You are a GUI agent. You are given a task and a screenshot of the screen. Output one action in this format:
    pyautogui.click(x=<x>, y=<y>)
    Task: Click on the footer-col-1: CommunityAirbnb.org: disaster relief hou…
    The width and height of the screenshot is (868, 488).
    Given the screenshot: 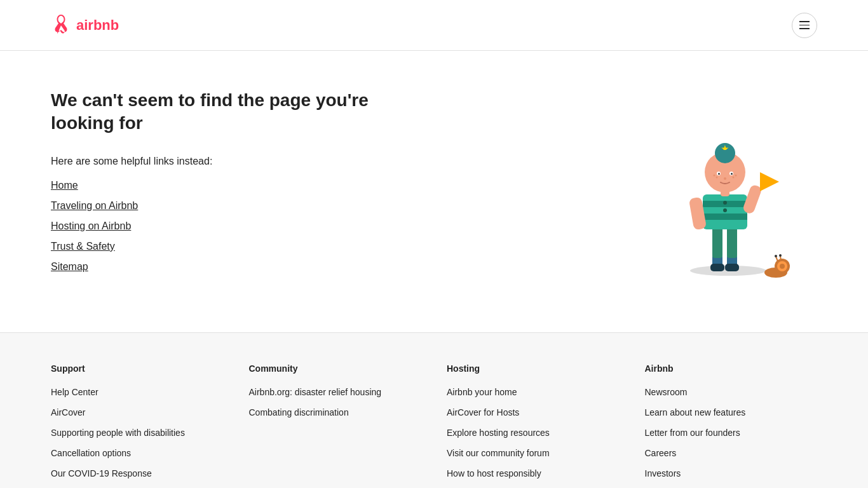 What is the action you would take?
    pyautogui.click(x=336, y=426)
    